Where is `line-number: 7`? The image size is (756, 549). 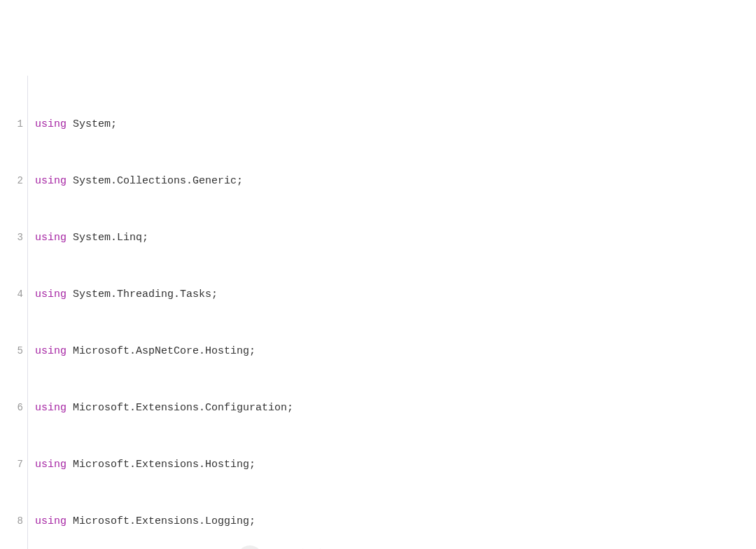
line-number: 7 is located at coordinates (11, 465).